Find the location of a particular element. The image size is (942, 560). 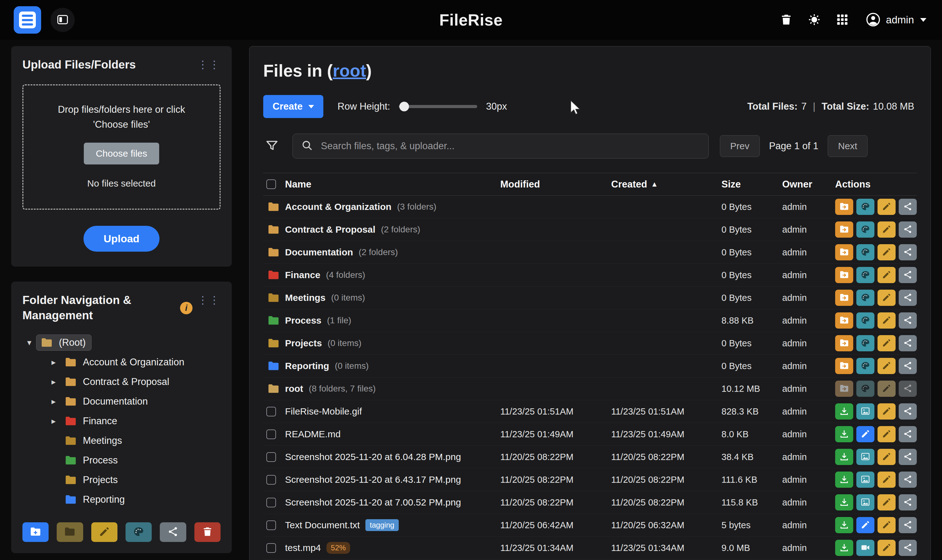

file-row-readme-md: README.md11/23/25 01:49AM11/23/25 01:49A… is located at coordinates (590, 434).